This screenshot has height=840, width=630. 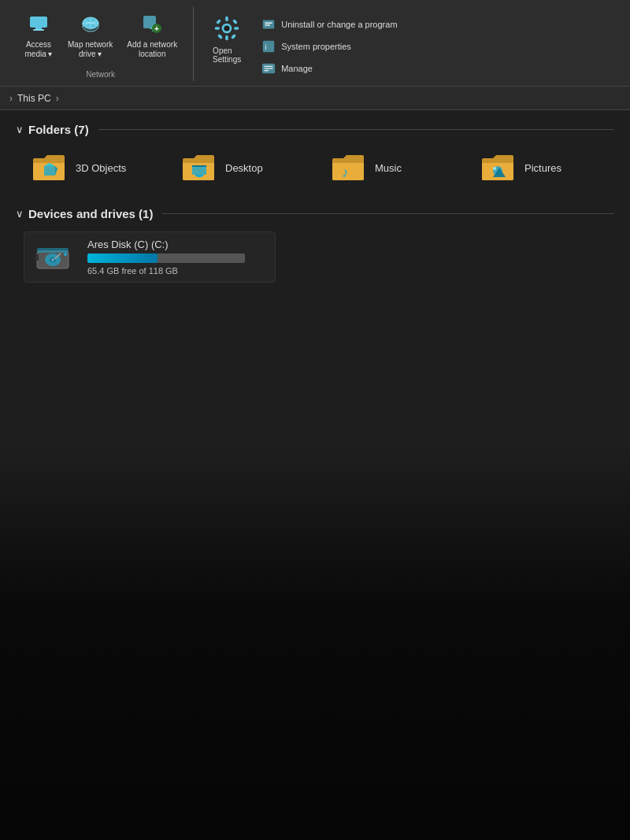 What do you see at coordinates (166, 244) in the screenshot?
I see `drive-name-label: Ares Disk (C) (C:)` at bounding box center [166, 244].